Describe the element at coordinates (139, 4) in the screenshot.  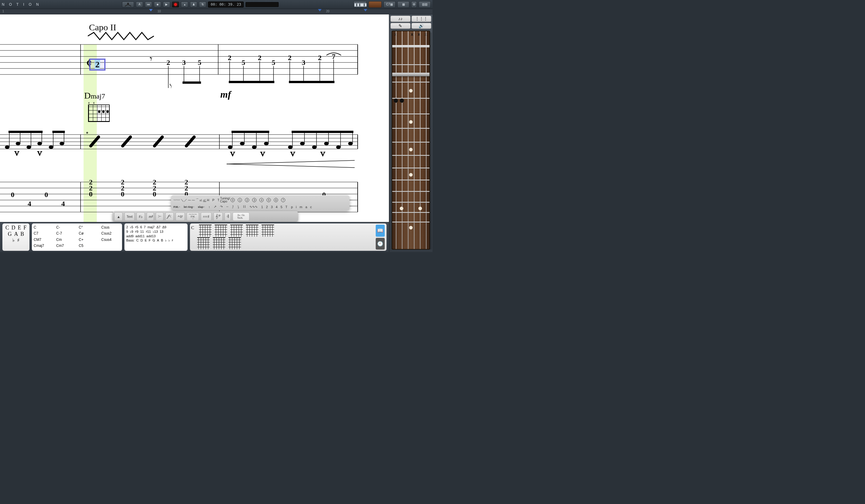
I see `count-in-button: A` at that location.